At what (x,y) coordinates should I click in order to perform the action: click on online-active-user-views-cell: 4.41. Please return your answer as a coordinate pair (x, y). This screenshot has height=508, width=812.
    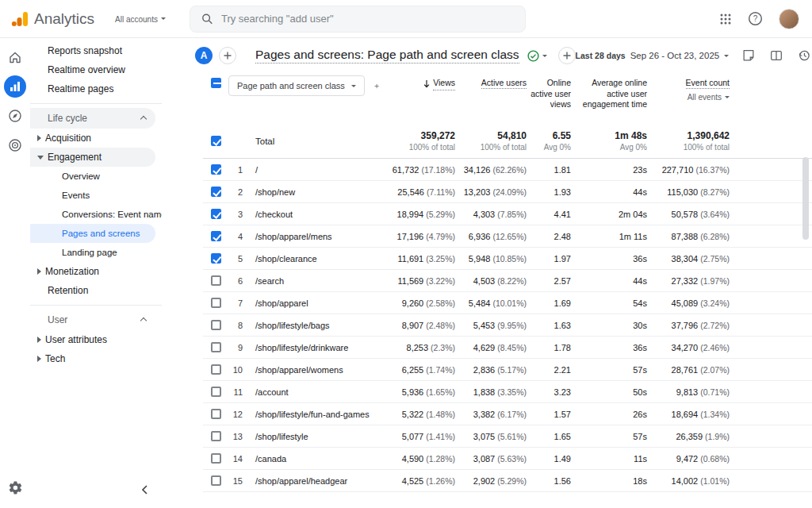
    Looking at the image, I should click on (549, 214).